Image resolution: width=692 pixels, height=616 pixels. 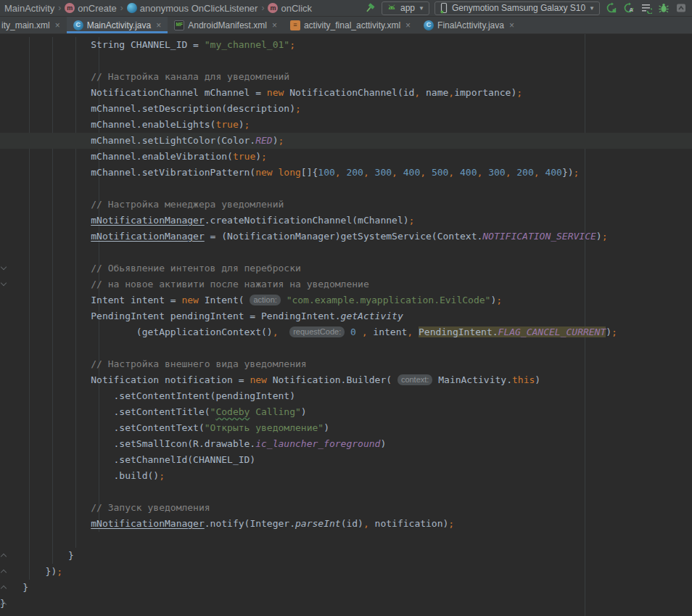 I want to click on code-line: // Запуск уведомления, so click(x=346, y=508).